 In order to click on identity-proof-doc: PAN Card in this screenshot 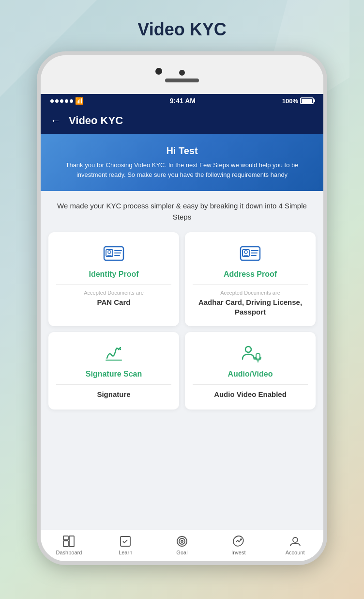, I will do `click(114, 302)`.